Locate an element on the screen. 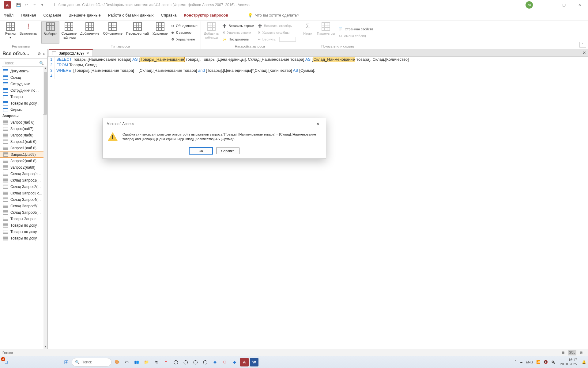 The image size is (588, 368). app-icon-3: ◯ is located at coordinates (195, 362).